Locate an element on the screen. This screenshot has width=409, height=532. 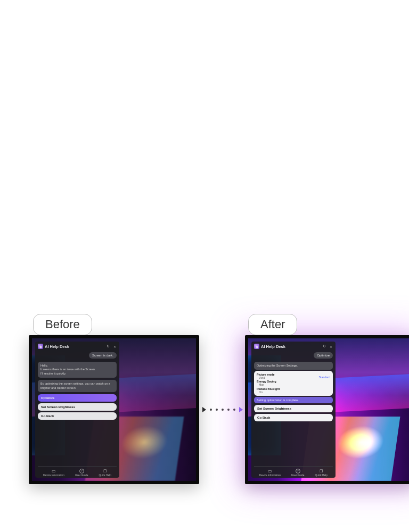
ai-help-desk-panel: ◉ AI Help Desk Optimize Optimizing the S… is located at coordinates (293, 410).